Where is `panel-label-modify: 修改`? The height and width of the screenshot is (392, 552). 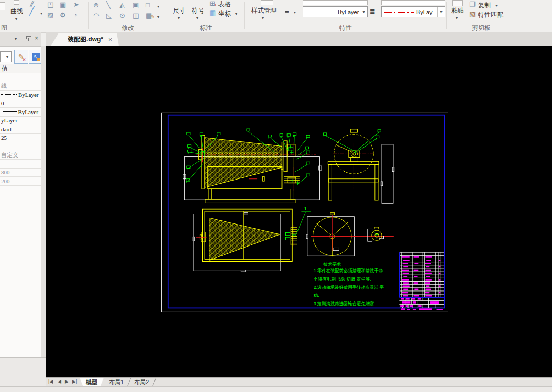
panel-label-modify: 修改 is located at coordinates (128, 28).